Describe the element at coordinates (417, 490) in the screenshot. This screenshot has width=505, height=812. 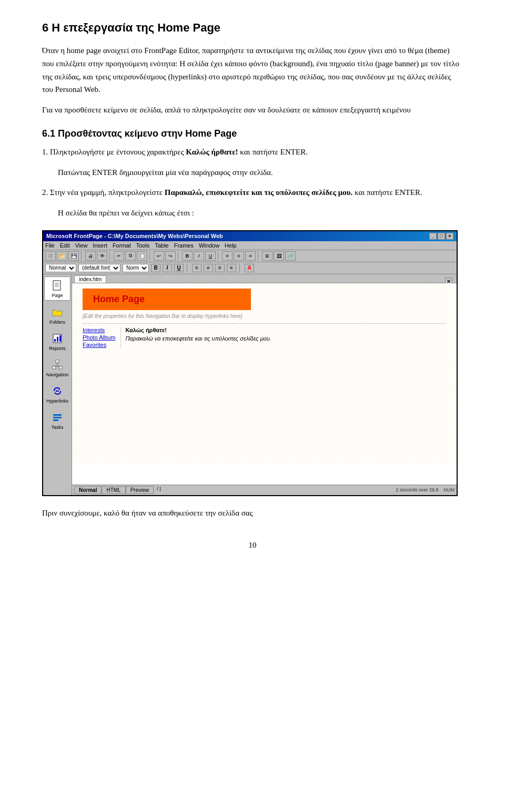
I see `ss-status-text: 2 seconds over 28.8` at that location.